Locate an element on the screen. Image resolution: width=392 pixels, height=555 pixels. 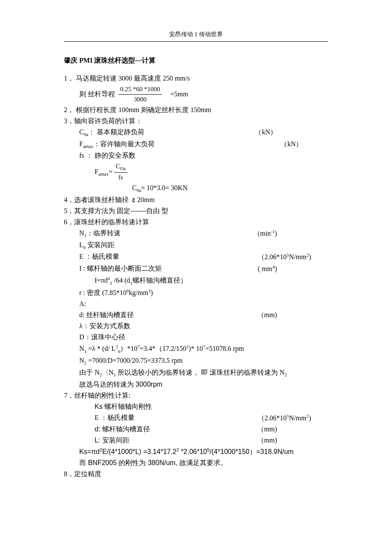
section-5: 5，其支撑方法为 固定-------自由 型 is located at coordinates (196, 211).